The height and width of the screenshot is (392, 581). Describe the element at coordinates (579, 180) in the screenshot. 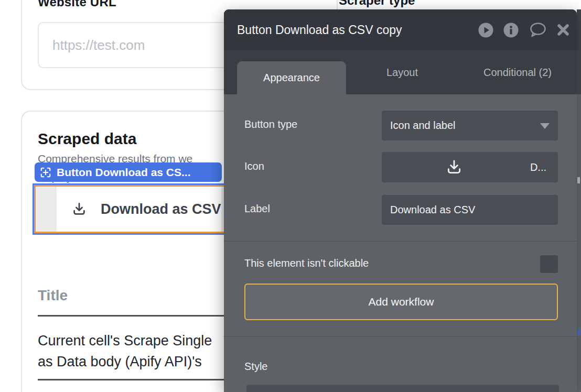

I see `edge-fleck` at that location.